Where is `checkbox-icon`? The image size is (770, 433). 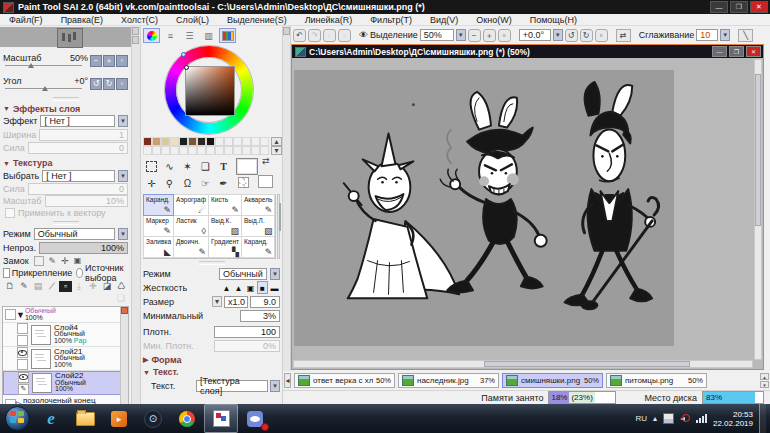
checkbox-icon is located at coordinates (10, 213).